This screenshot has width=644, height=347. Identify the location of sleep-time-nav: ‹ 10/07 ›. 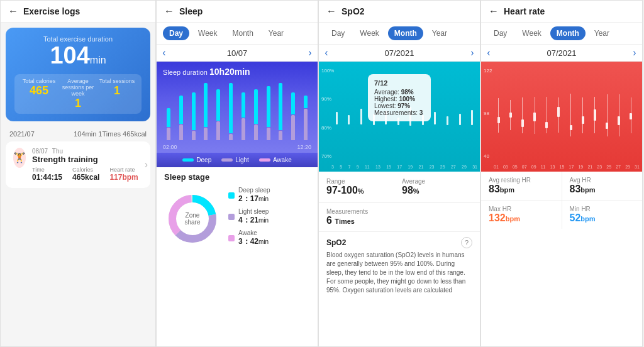
(237, 53).